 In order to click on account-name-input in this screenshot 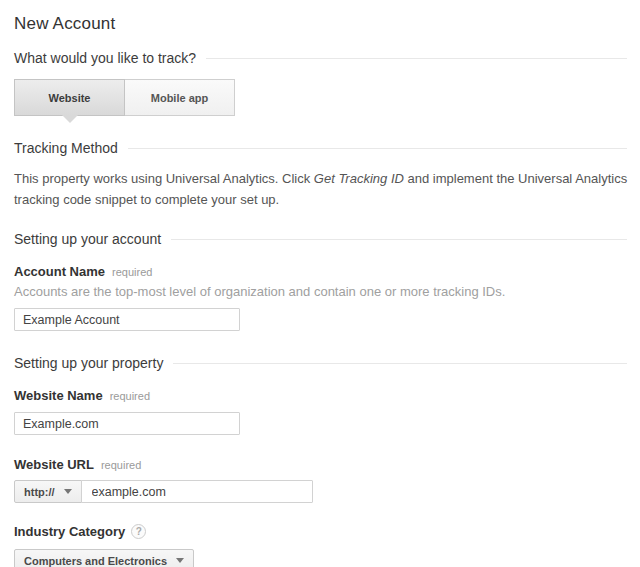, I will do `click(127, 320)`.